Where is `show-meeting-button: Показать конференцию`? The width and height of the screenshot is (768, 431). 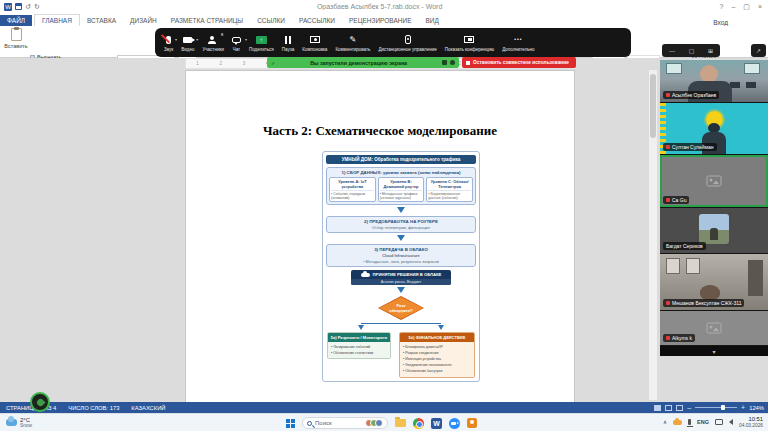
show-meeting-button: Показать конференцию is located at coordinates (470, 42).